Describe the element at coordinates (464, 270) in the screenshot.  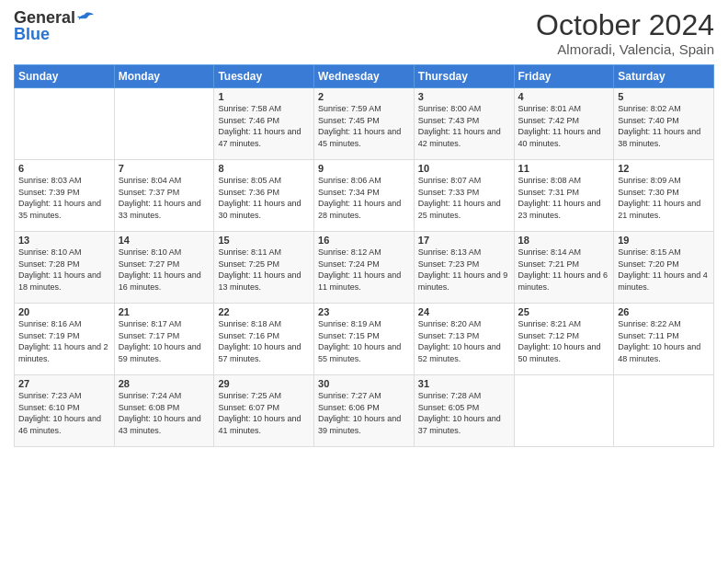
I see `day-info: Sunrise: 8:13 AM Sunset: 7:23 PM Dayligh…` at that location.